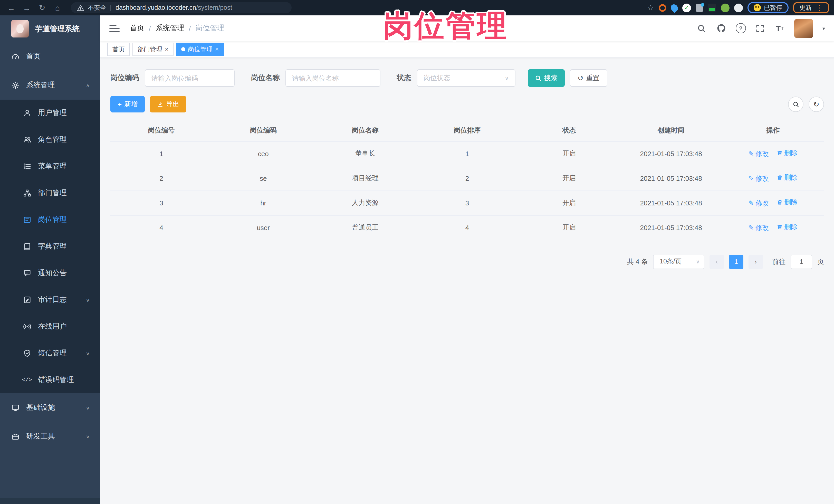 This screenshot has height=504, width=834. I want to click on column-header-status: 状态, so click(569, 130).